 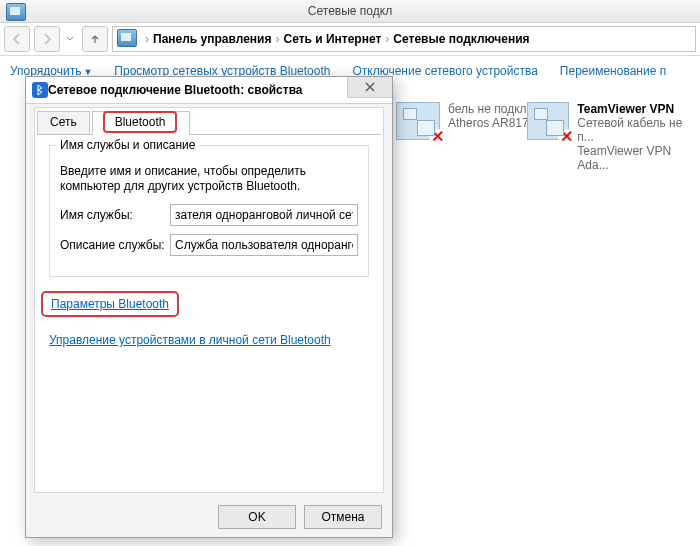 I want to click on highlight-annotation: Параметры Bluetooth, so click(x=110, y=304).